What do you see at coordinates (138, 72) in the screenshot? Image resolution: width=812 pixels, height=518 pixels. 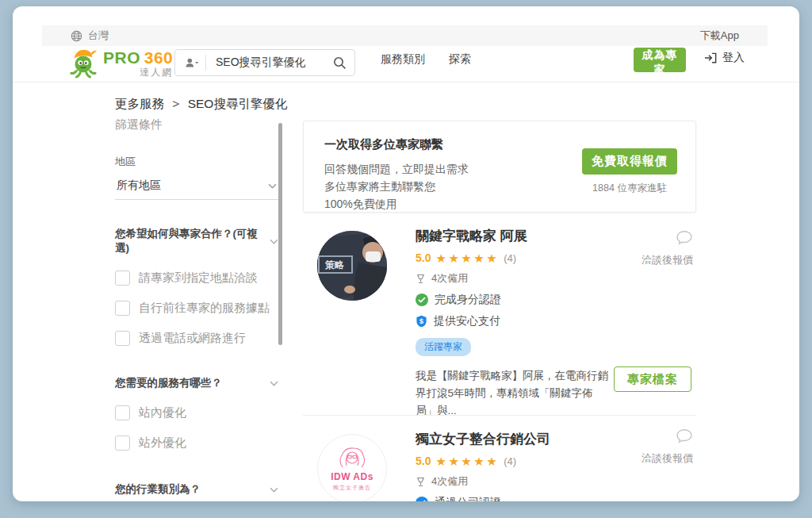 I see `logo-subtitle: 達人網` at bounding box center [138, 72].